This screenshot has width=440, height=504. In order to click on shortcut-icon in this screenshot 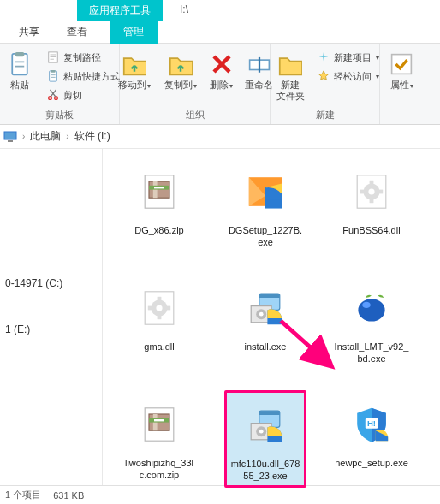, I will do `click(53, 76)`.